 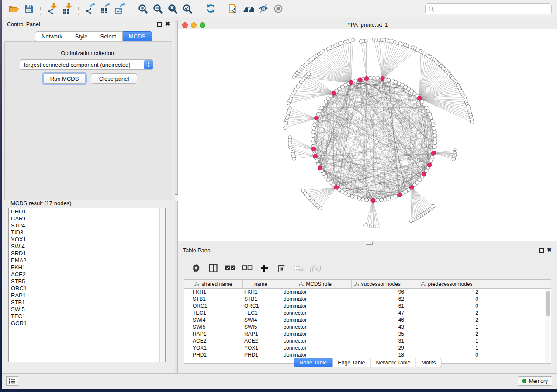 I want to click on mcds-result-item: RAP1, so click(x=87, y=296).